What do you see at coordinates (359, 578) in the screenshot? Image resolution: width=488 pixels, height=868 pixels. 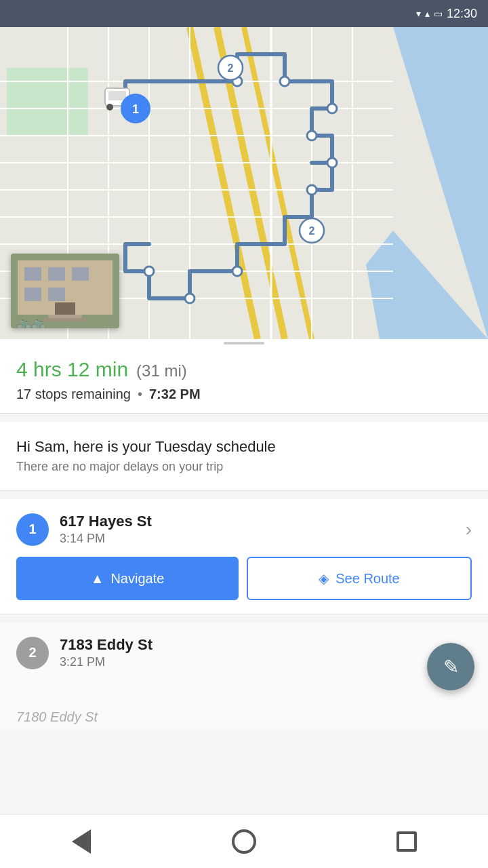 I see `see-route-button: ◈ See Route` at bounding box center [359, 578].